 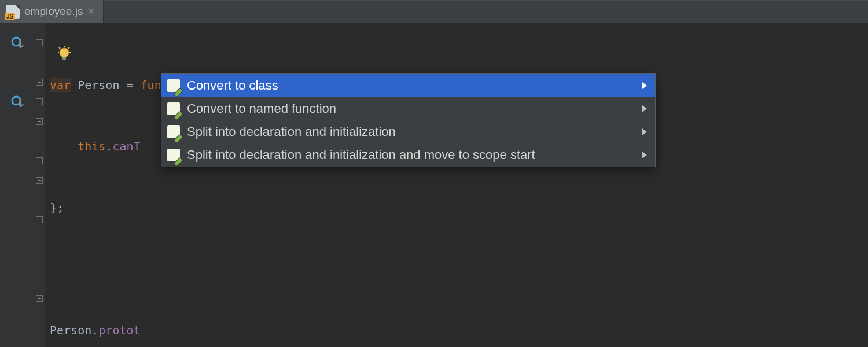 What do you see at coordinates (409, 109) in the screenshot?
I see `intention-convert-to-named-function: Convert to named function` at bounding box center [409, 109].